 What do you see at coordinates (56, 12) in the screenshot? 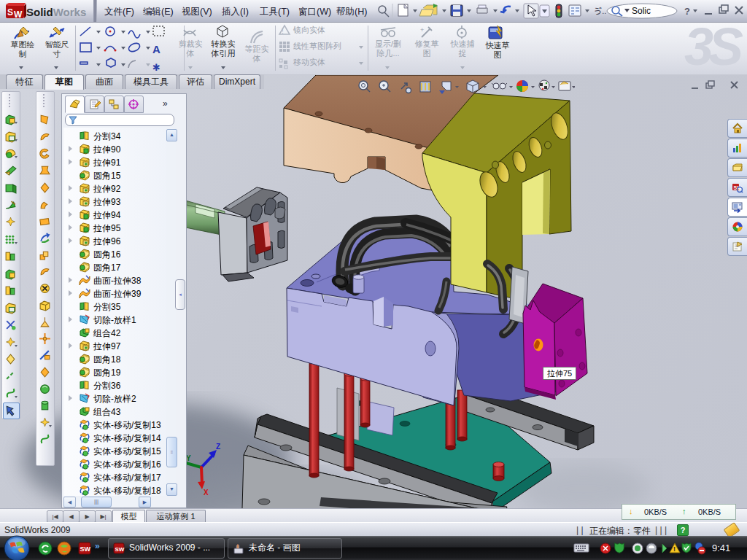
I see `svg-text: SolidWorks` at bounding box center [56, 12].